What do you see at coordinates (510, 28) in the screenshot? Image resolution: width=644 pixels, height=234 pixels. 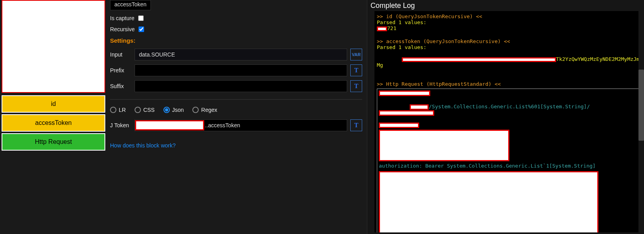 I see `log-line: 721` at bounding box center [510, 28].